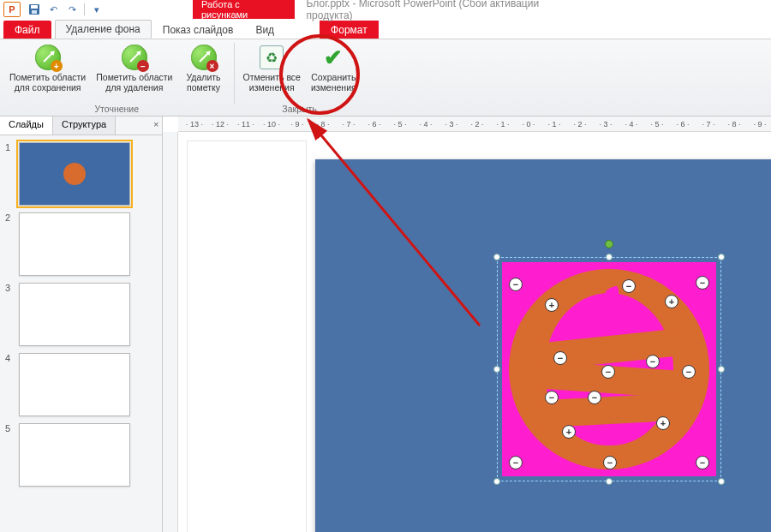 The image size is (771, 532). What do you see at coordinates (386, 29) in the screenshot?
I see `ribbon-tabs: Файл Удаление фона Показ слайдов Вид Фор…` at bounding box center [386, 29].